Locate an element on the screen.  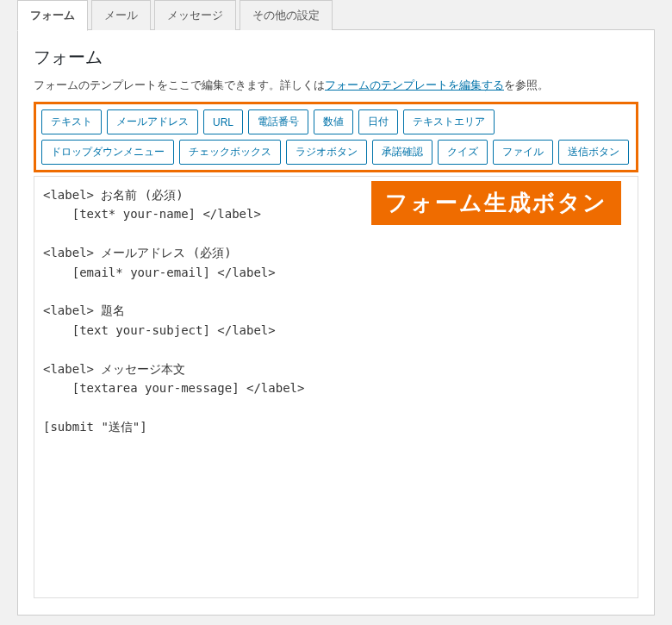
tag-btn-radio: ラジオボタン is located at coordinates (327, 152).